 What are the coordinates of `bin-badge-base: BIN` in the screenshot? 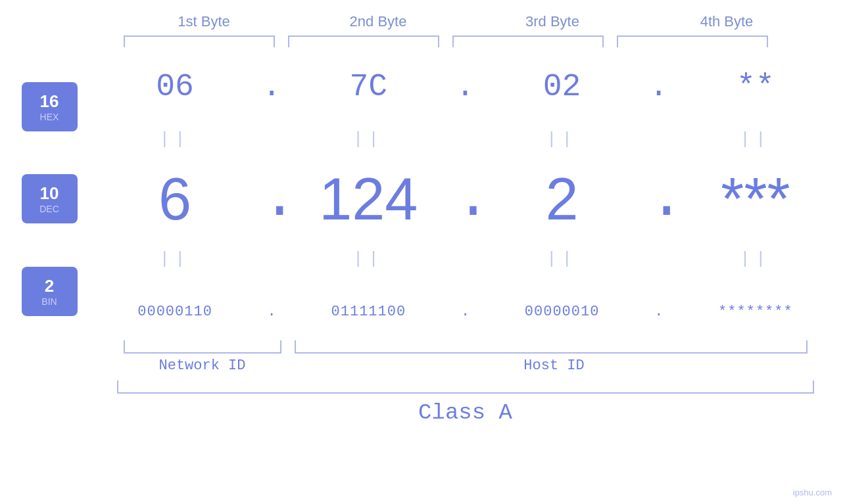 It's located at (49, 302).